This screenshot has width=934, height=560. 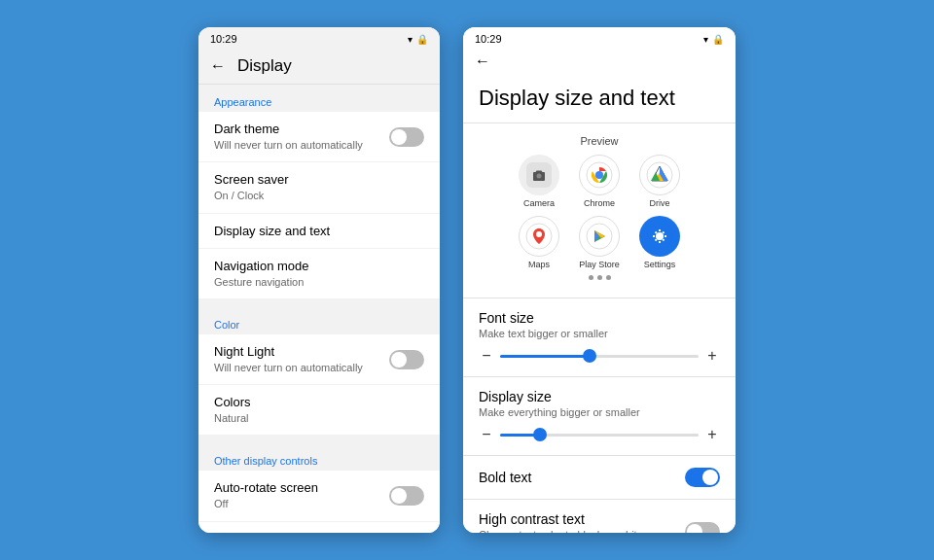 What do you see at coordinates (660, 203) in the screenshot?
I see `drive-label: Drive` at bounding box center [660, 203].